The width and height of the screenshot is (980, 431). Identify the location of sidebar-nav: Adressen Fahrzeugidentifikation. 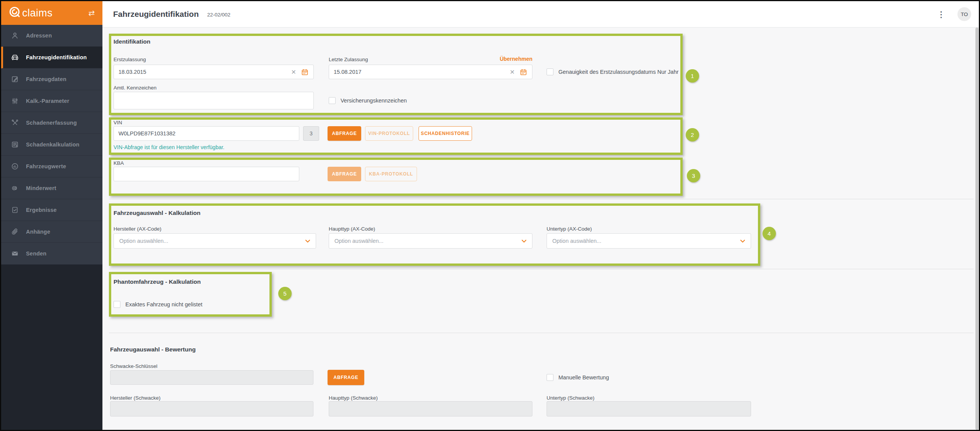
(52, 145).